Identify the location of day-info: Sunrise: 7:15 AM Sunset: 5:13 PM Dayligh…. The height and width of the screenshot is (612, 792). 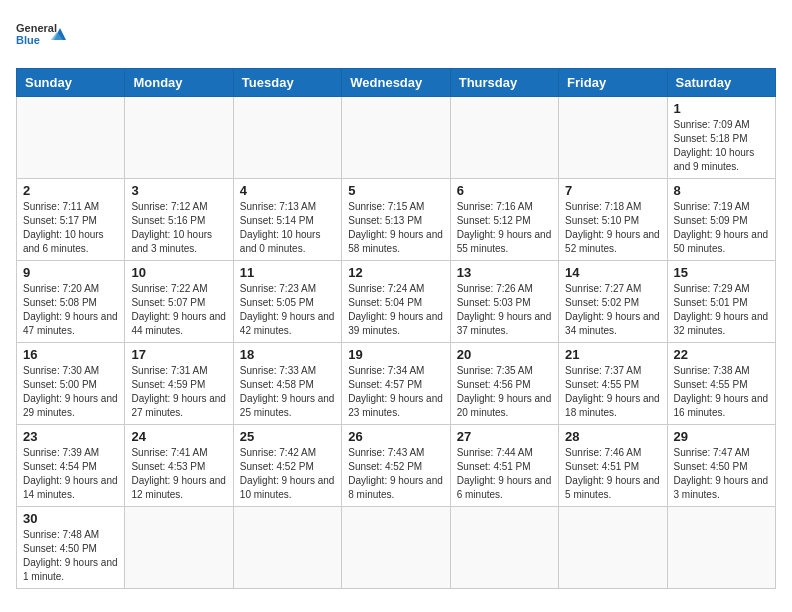
(396, 228).